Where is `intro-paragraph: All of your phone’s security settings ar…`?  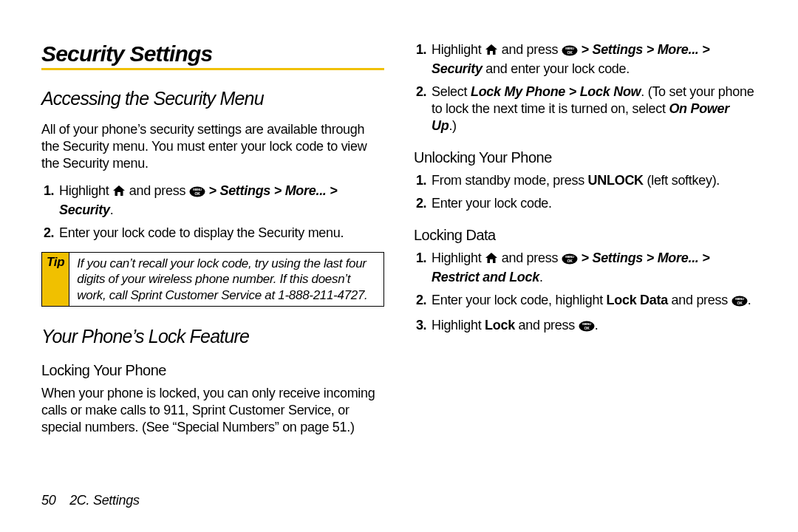 intro-paragraph: All of your phone’s security settings ar… is located at coordinates (213, 146).